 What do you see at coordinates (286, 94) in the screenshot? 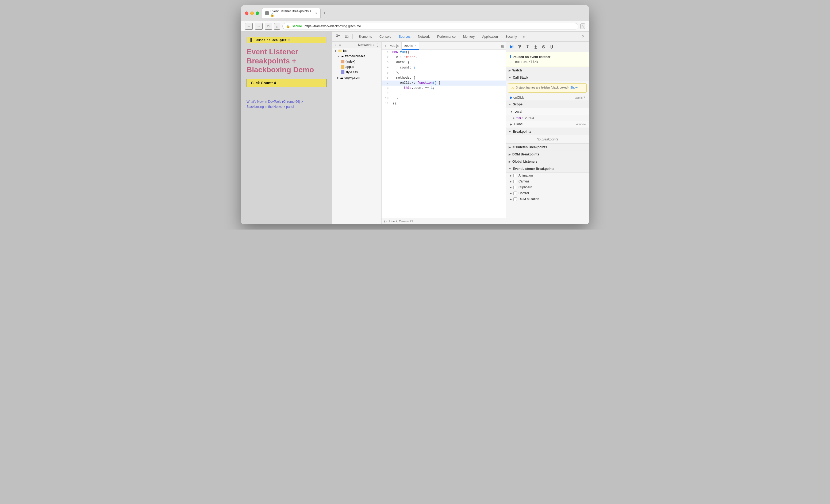
I see `divider` at bounding box center [286, 94].